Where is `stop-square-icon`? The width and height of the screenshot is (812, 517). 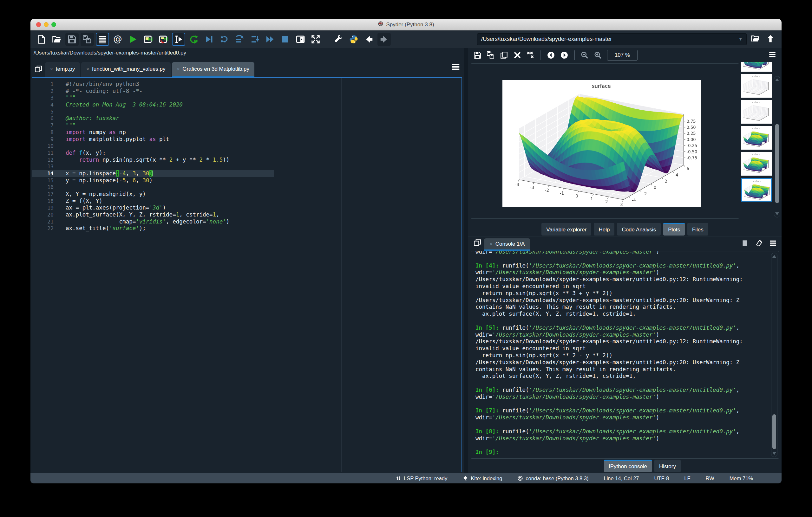 stop-square-icon is located at coordinates (745, 244).